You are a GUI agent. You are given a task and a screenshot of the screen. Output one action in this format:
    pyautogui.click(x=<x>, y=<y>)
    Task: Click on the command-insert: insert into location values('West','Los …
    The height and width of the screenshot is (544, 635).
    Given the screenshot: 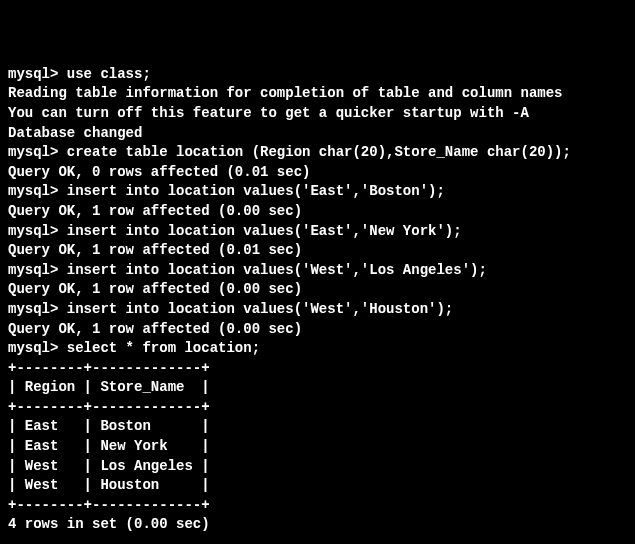 What is the action you would take?
    pyautogui.click(x=277, y=270)
    